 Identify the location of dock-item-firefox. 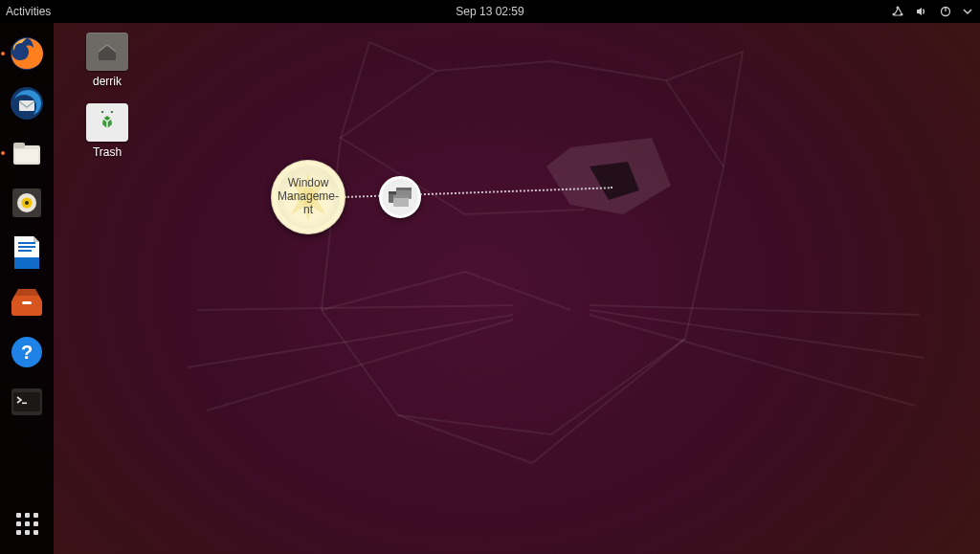
(27, 54).